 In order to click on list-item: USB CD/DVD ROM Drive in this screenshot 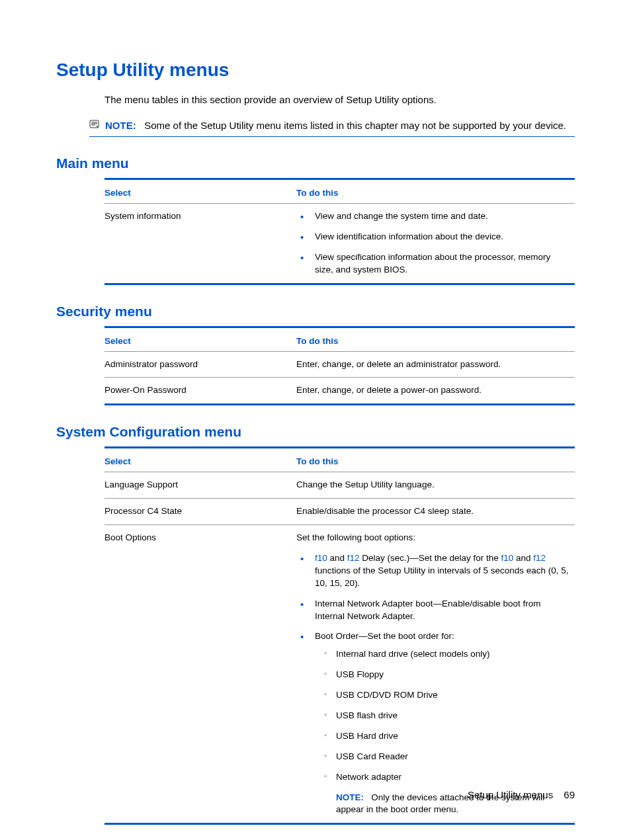, I will do `click(442, 696)`.